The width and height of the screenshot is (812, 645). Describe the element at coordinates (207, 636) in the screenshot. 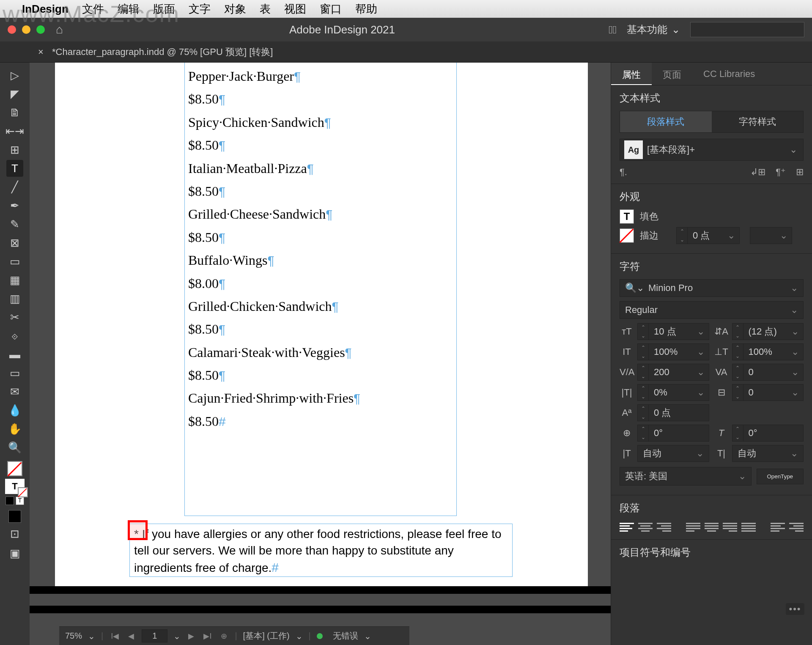

I see `last-page-icon: ▶I` at that location.